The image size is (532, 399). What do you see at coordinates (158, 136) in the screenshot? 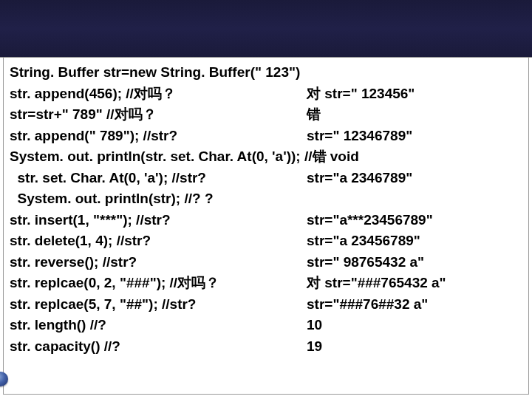
I see `code-left: str. append(" 789"); //str?` at bounding box center [158, 136].